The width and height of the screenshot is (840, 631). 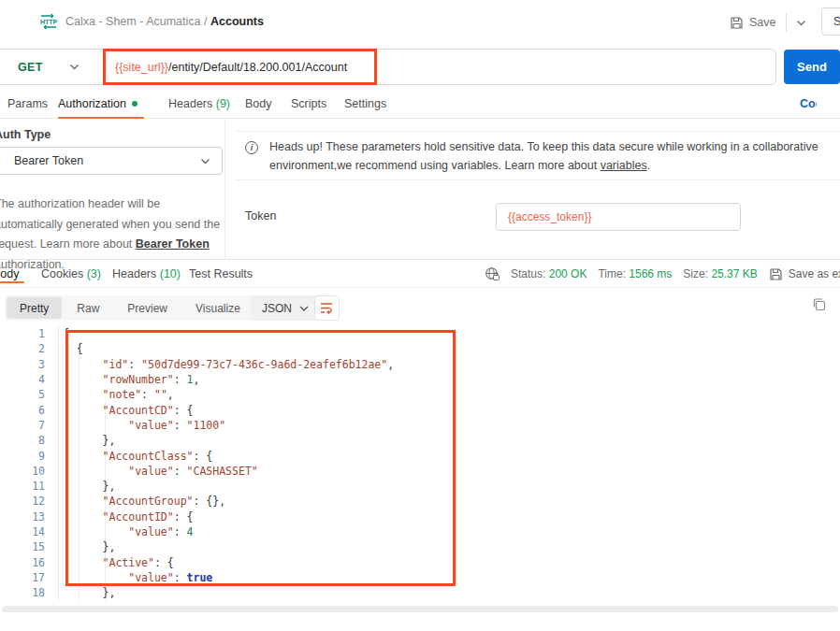 What do you see at coordinates (221, 274) in the screenshot?
I see `response-tab-test-results: Test Results` at bounding box center [221, 274].